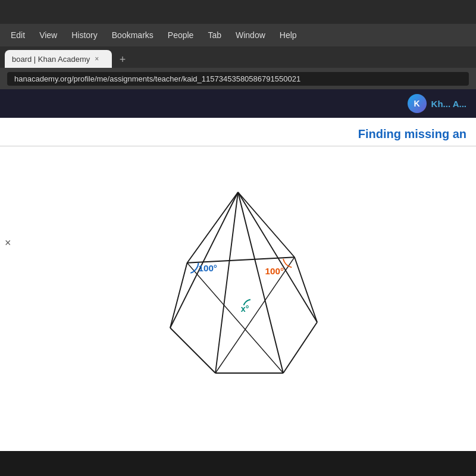 The width and height of the screenshot is (476, 476). I want to click on menu-edit: Edit, so click(18, 35).